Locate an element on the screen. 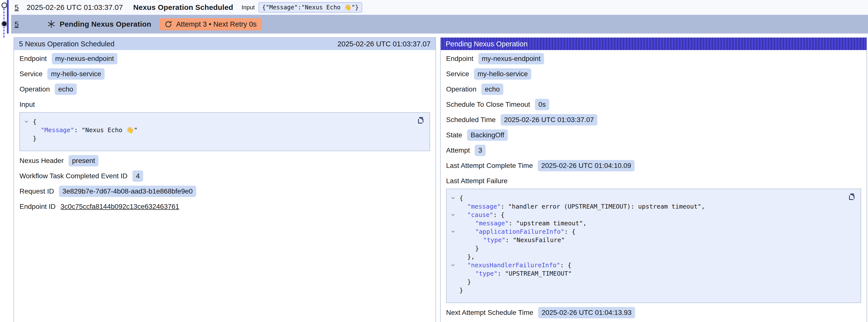  field-value-badge: 0s is located at coordinates (542, 104).